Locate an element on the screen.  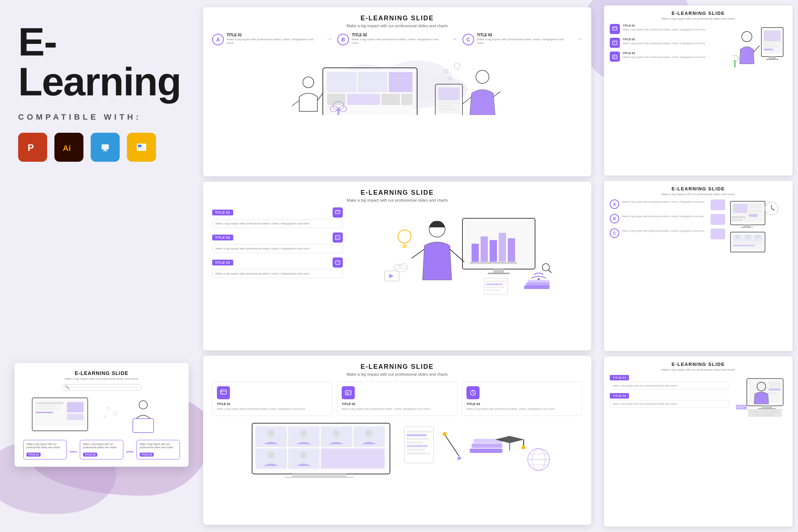
right-slide-1: E-LEARNING SLIDE Make a big impact with … is located at coordinates (698, 91).